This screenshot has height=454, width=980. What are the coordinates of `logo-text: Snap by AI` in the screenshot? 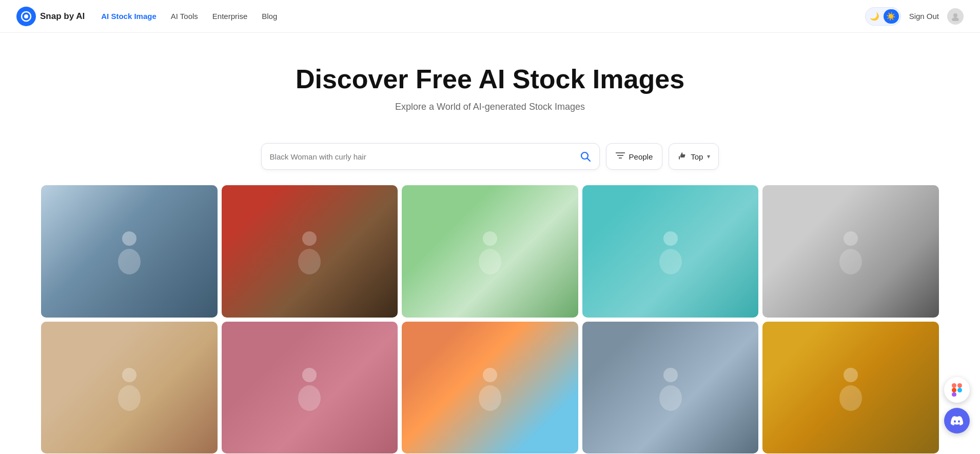 It's located at (63, 16).